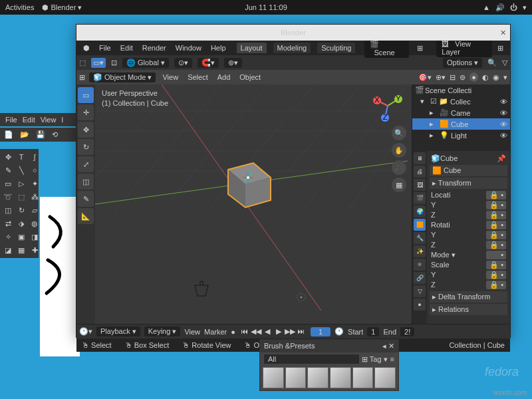 This screenshot has height=399, width=532. Describe the element at coordinates (496, 77) in the screenshot. I see `shading-rendered-icon: ◉` at that location.